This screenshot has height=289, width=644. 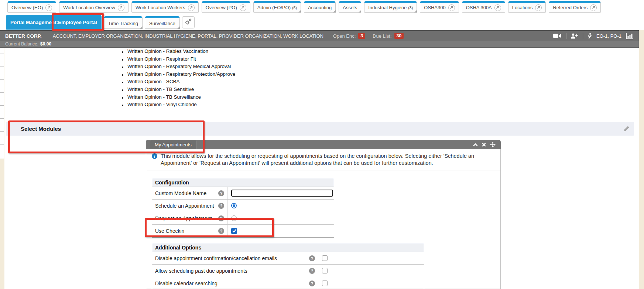 What do you see at coordinates (123, 24) in the screenshot?
I see `tab-label: Time Tracking` at bounding box center [123, 24].